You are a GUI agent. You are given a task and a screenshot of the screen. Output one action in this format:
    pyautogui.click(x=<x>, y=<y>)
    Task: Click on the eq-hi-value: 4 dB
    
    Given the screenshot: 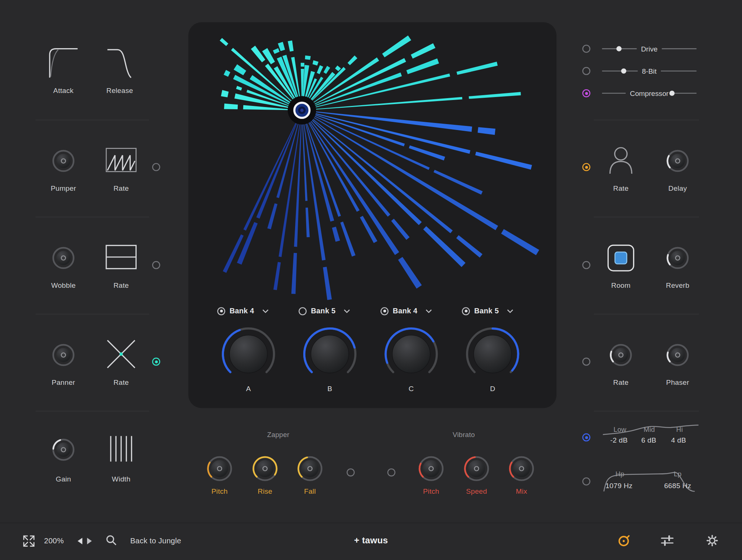 What is the action you would take?
    pyautogui.click(x=679, y=440)
    